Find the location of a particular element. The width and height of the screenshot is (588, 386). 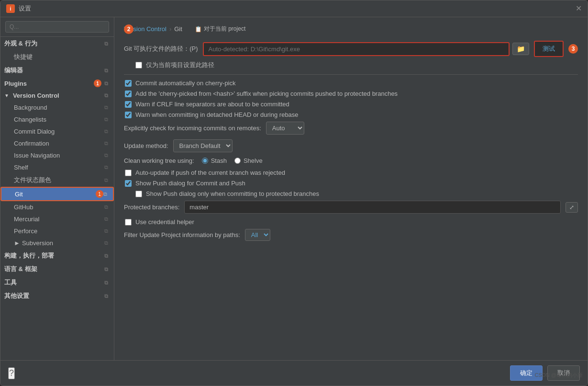

footer: ? 确定 取消 is located at coordinates (294, 373).